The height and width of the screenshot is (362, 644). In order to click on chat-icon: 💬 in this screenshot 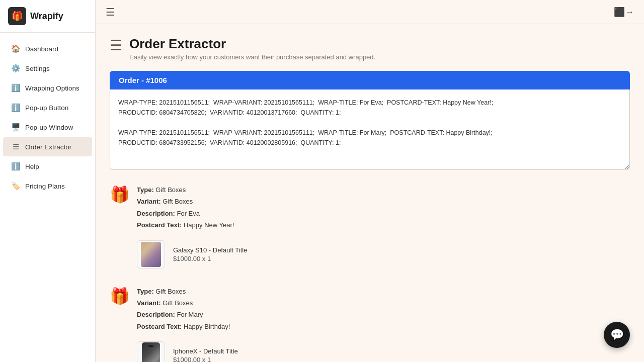, I will do `click(617, 335)`.